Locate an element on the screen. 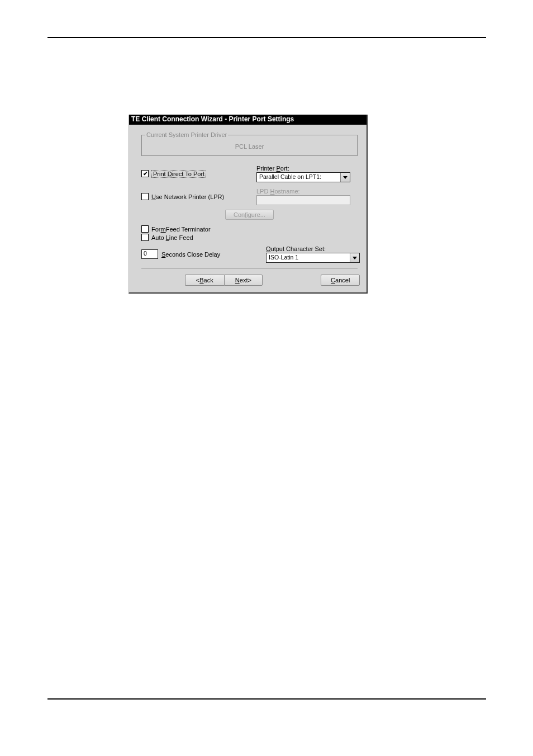 This screenshot has height=756, width=533. current-driver-group: Current System Printer Driver PCL Laser is located at coordinates (249, 145).